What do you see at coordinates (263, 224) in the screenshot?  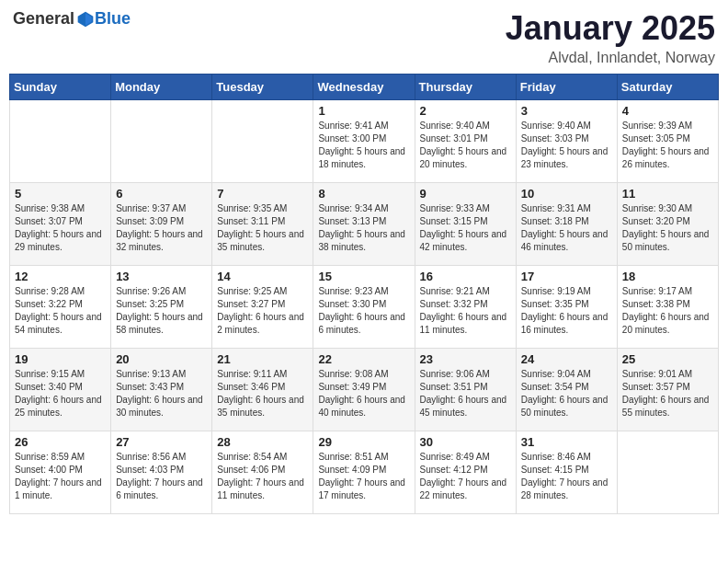 I see `calendar-cell: 7Sunrise: 9:35 AM Sunset: 3:11 PM Daylig…` at bounding box center [263, 224].